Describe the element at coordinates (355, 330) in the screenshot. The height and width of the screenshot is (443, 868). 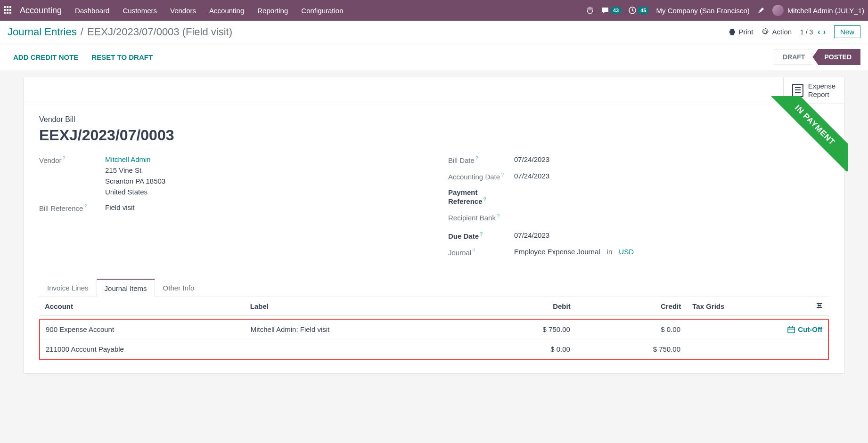
I see `cell-label: Mitchell Admin: Field visit` at that location.